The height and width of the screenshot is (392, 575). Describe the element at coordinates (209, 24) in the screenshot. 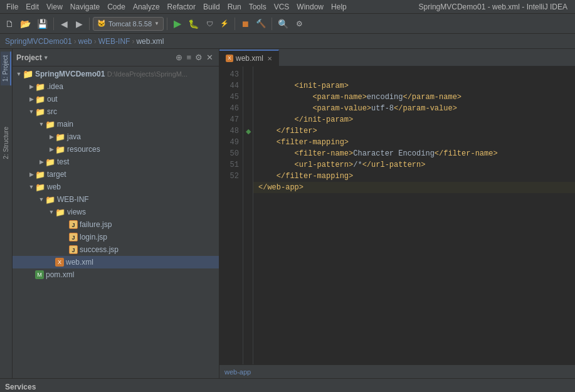

I see `coverage-btn: 🛡` at that location.